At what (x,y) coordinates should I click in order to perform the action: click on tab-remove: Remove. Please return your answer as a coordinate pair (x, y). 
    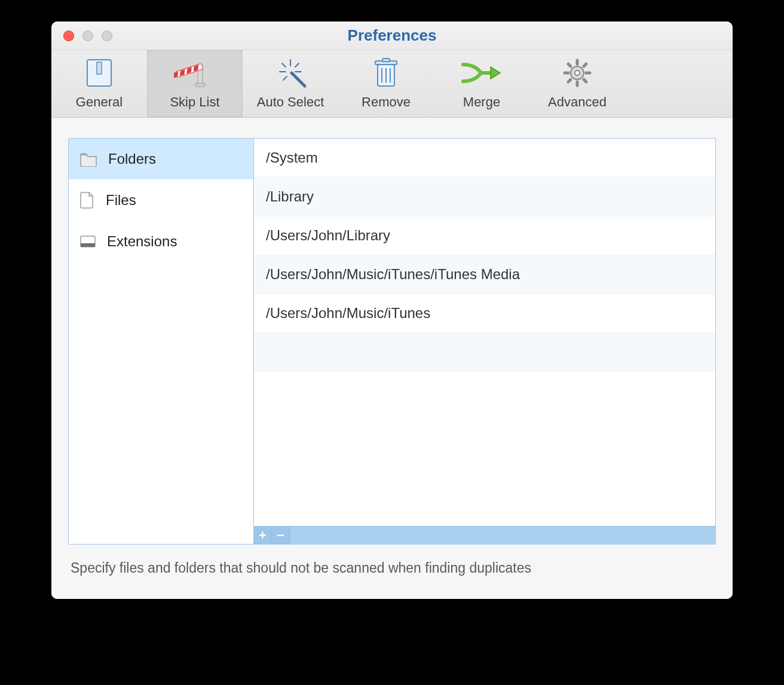
    Looking at the image, I should click on (386, 84).